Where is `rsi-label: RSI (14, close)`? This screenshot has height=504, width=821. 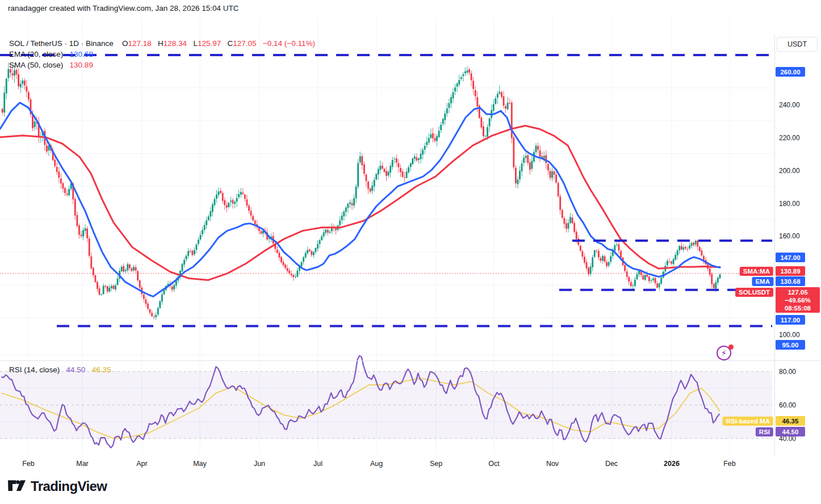 rsi-label: RSI (14, close) is located at coordinates (34, 370).